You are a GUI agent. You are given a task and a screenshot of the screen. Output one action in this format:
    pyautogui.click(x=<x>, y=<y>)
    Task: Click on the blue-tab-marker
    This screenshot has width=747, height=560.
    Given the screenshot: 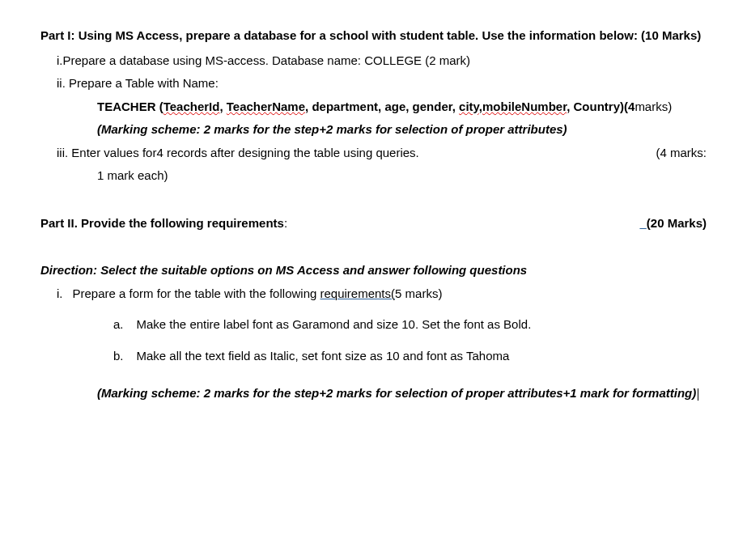 What is the action you would take?
    pyautogui.click(x=643, y=223)
    